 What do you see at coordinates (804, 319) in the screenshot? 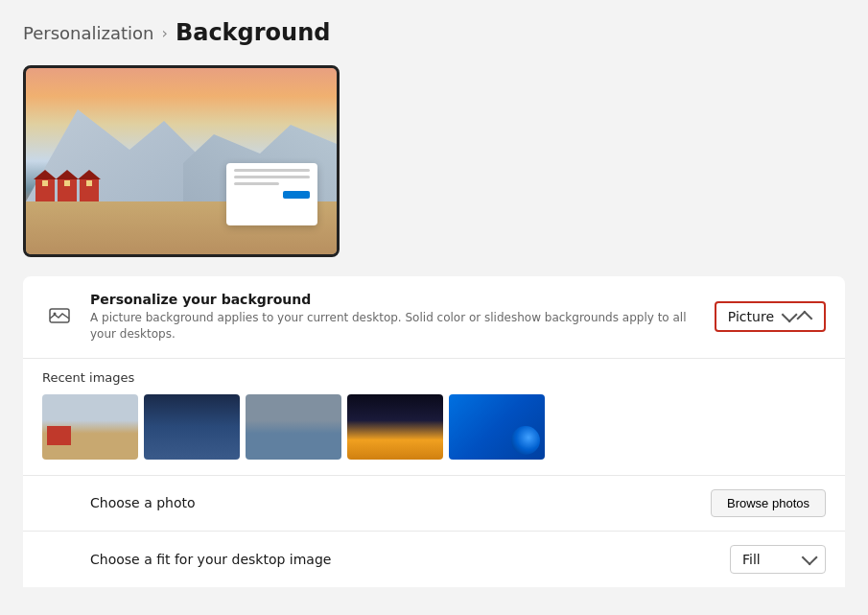
I see `chevron-up-icon` at bounding box center [804, 319].